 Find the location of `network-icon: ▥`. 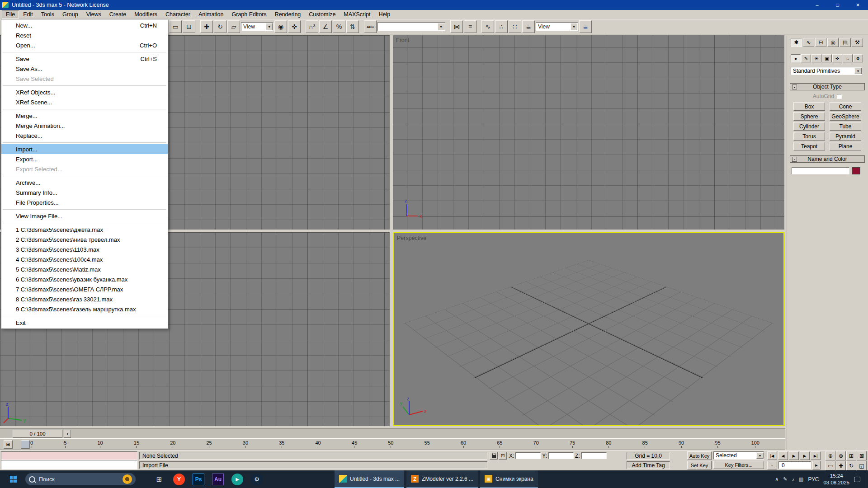

network-icon: ▥ is located at coordinates (801, 479).